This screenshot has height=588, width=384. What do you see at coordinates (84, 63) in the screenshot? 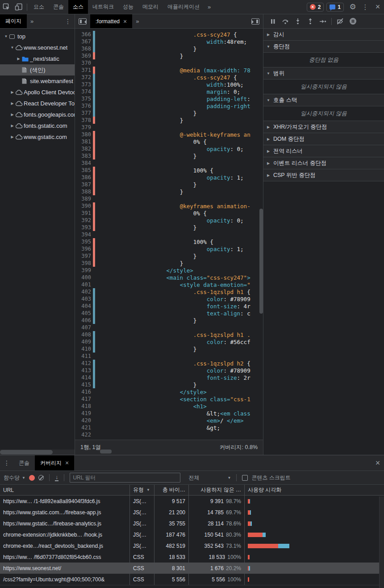
I see `line-number: 370` at bounding box center [84, 63].